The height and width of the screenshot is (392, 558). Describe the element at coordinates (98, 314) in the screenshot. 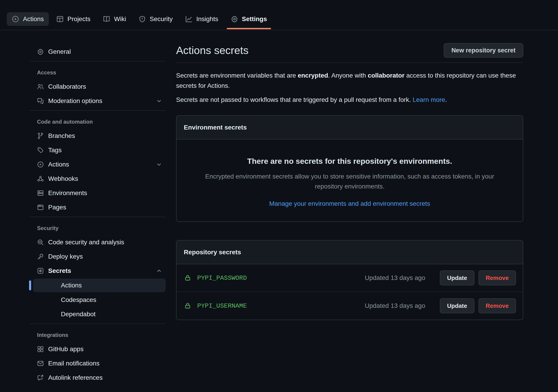

I see `sidebar-subitem-dependabot: Dependabot` at that location.